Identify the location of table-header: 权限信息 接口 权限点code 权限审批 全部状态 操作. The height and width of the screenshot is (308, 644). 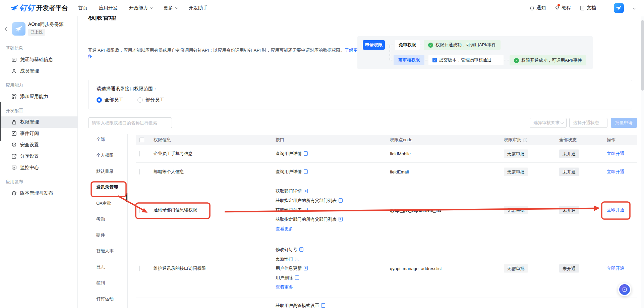
(386, 140).